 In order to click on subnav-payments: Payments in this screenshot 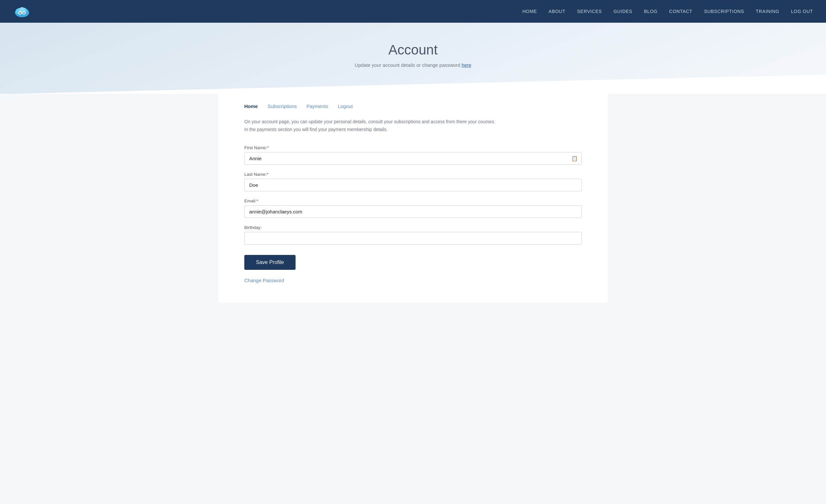, I will do `click(317, 106)`.